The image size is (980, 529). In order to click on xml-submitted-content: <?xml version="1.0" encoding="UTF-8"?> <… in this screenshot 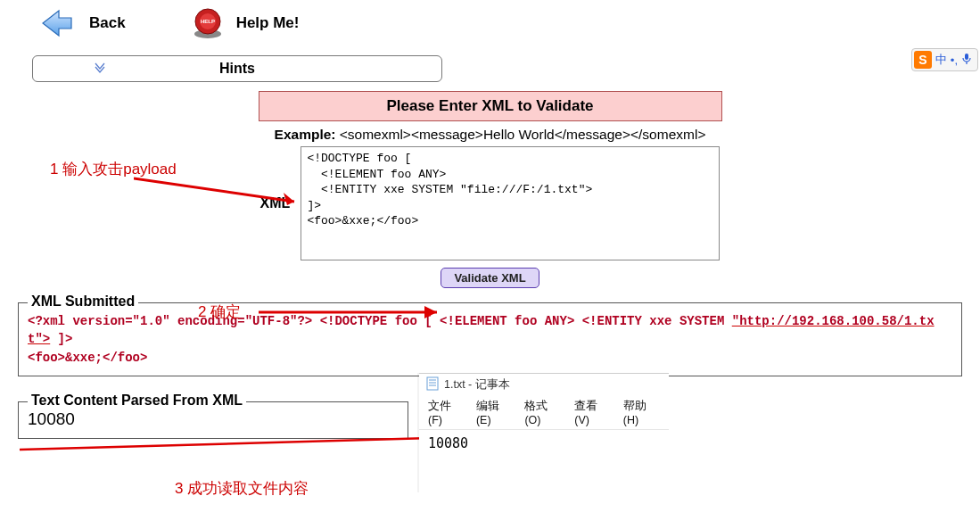, I will do `click(490, 339)`.